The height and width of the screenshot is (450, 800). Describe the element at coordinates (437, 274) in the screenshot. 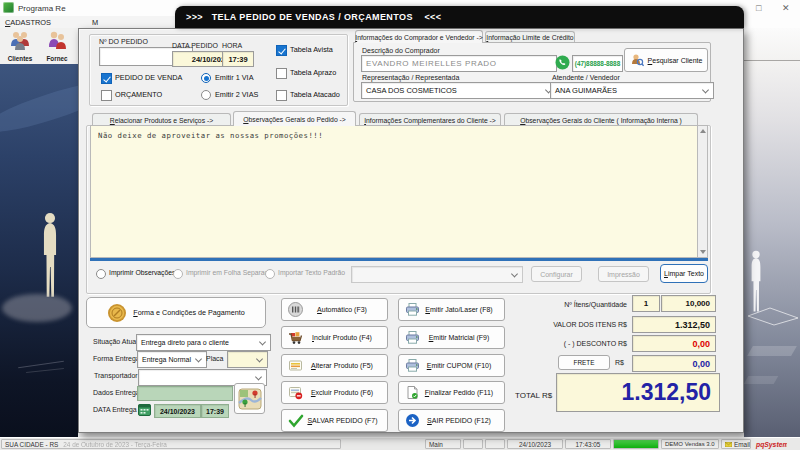

I see `texto-padrao-select` at that location.